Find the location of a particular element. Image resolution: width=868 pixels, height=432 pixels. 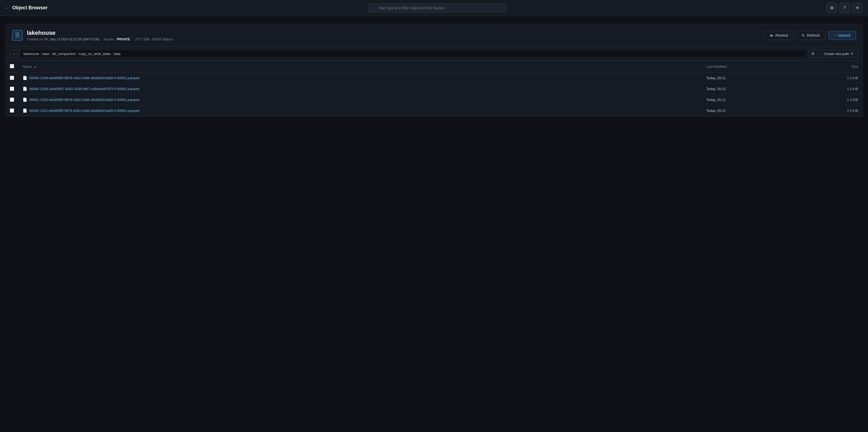

storage-icon: 🗄 is located at coordinates (17, 35).